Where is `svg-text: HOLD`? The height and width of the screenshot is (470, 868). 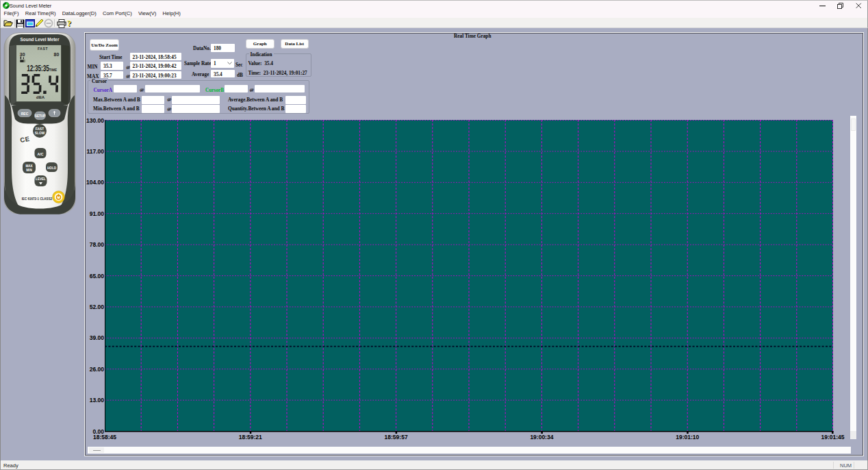
svg-text: HOLD is located at coordinates (52, 169).